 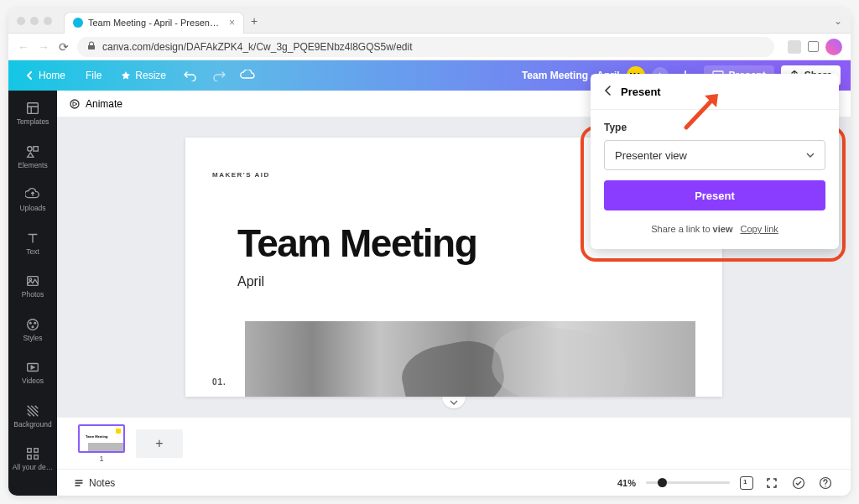 What do you see at coordinates (772, 483) in the screenshot?
I see `fullscreen-button` at bounding box center [772, 483].